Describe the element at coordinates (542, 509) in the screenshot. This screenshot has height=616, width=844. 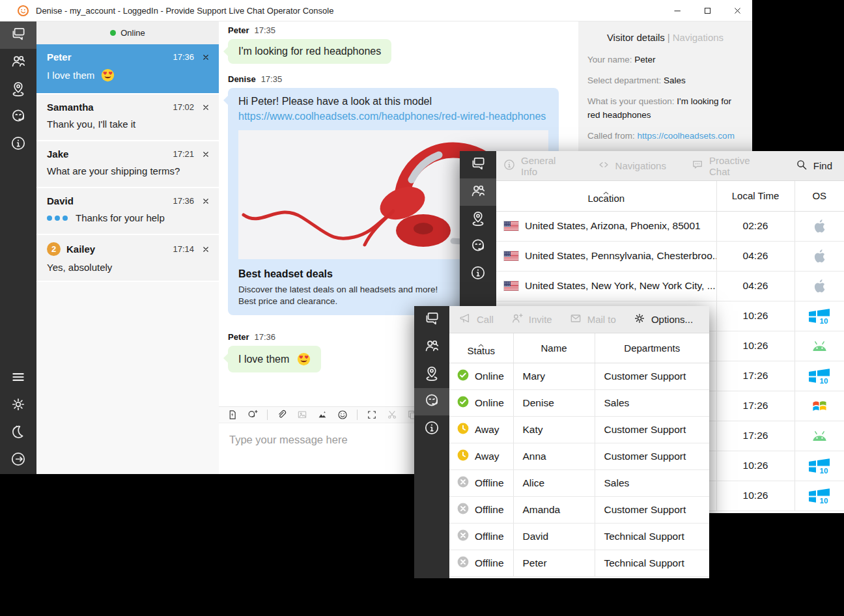
I see `operator-name: Amanda` at that location.